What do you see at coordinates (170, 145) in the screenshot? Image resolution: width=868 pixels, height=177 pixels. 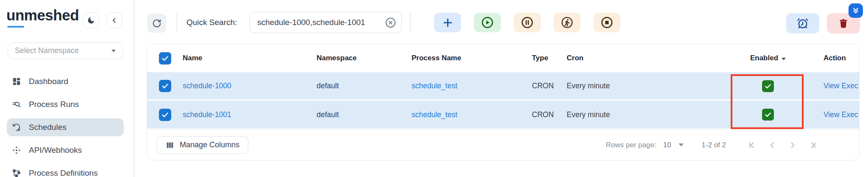 I see `columns-icon` at bounding box center [170, 145].